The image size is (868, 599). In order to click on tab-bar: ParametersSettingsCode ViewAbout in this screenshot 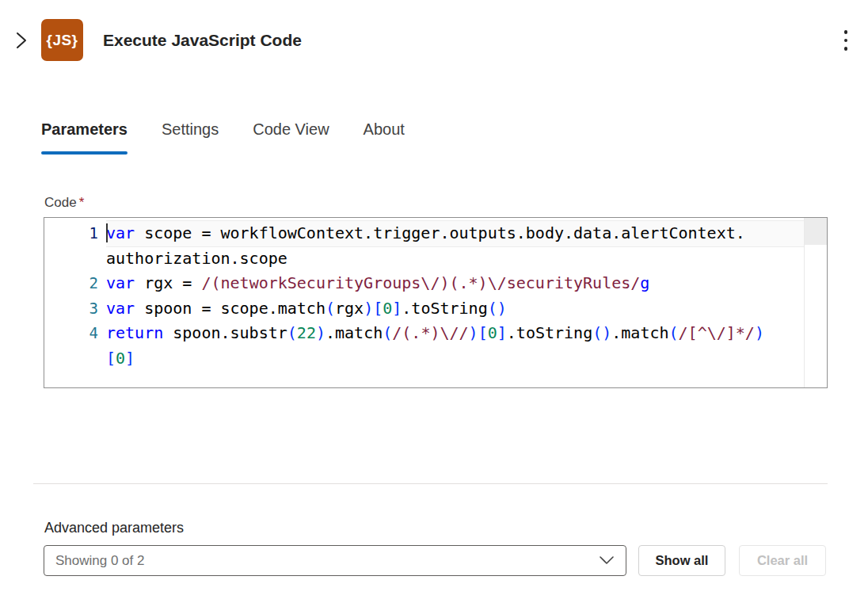, I will do `click(223, 136)`.